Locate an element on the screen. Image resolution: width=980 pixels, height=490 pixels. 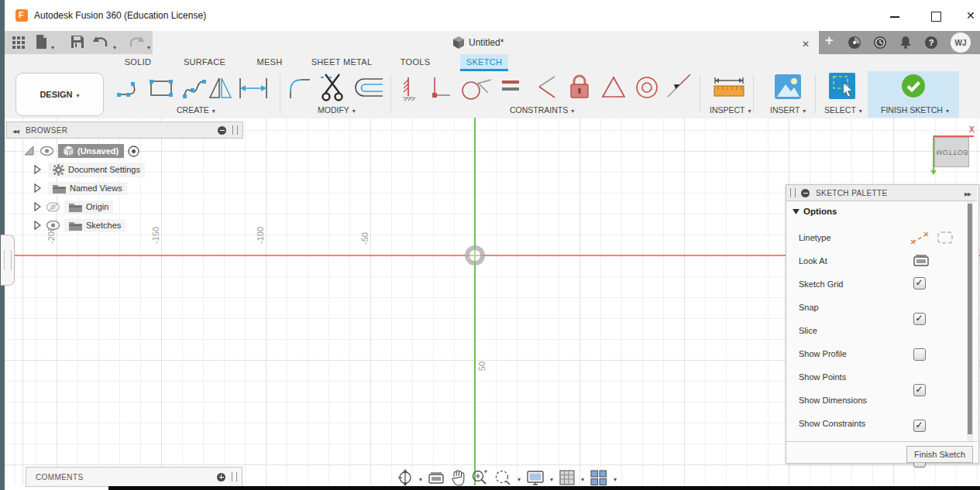
document-tab: Untitled* is located at coordinates (486, 43).